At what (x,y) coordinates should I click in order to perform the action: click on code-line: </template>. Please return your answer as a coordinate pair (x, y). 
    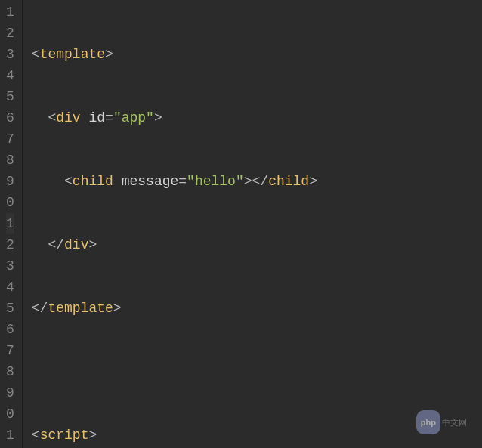
    Looking at the image, I should click on (257, 308).